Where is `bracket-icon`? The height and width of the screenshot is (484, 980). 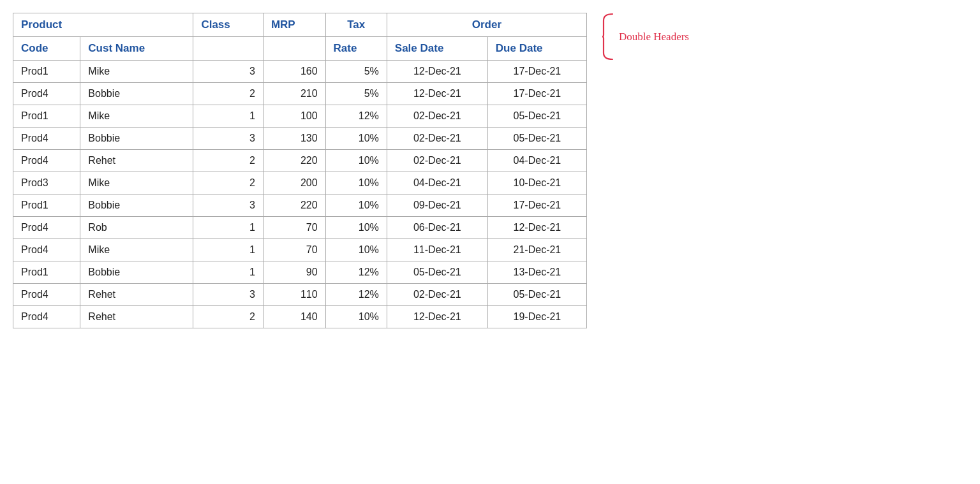
bracket-icon is located at coordinates (608, 37).